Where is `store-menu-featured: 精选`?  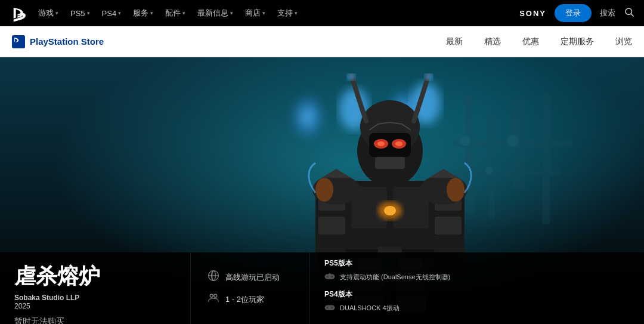 store-menu-featured: 精选 is located at coordinates (493, 42).